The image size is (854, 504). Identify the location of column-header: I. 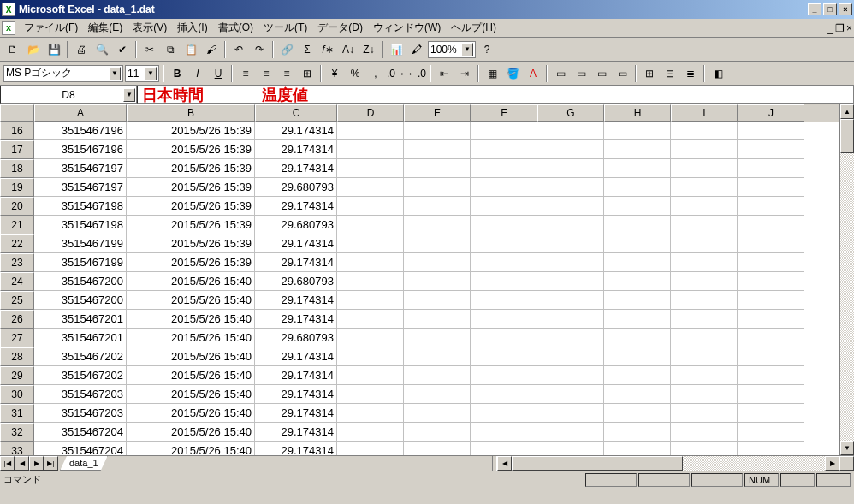
(704, 113).